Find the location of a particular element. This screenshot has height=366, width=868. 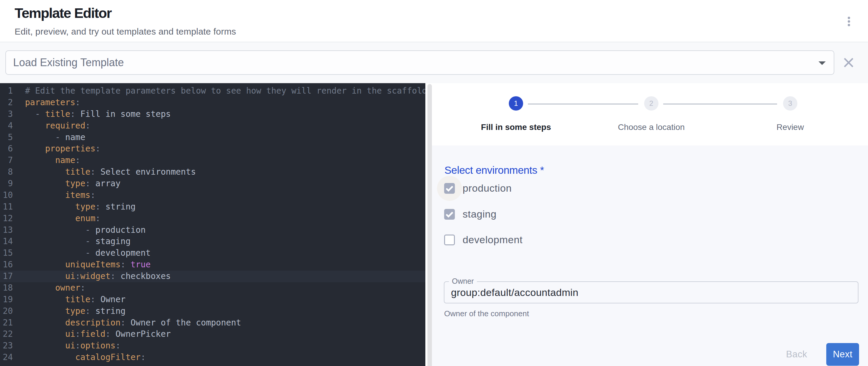

code-line-19: 19 title: Owner is located at coordinates (213, 300).